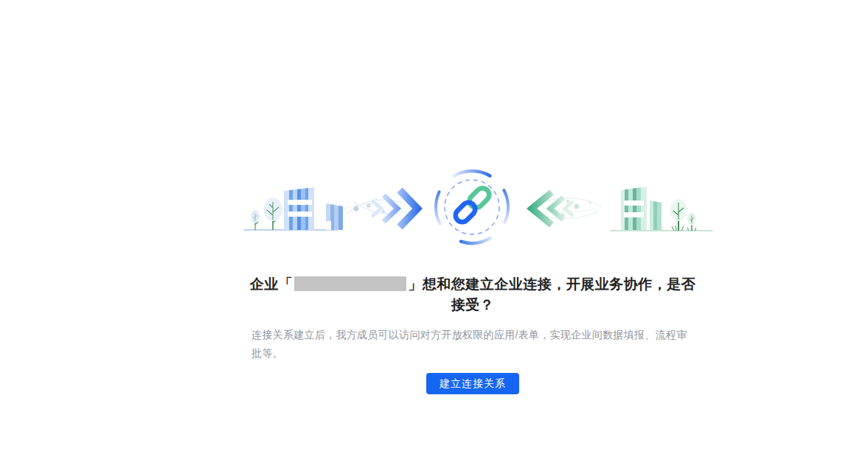  Describe the element at coordinates (472, 174) in the screenshot. I see `arc-top` at that location.